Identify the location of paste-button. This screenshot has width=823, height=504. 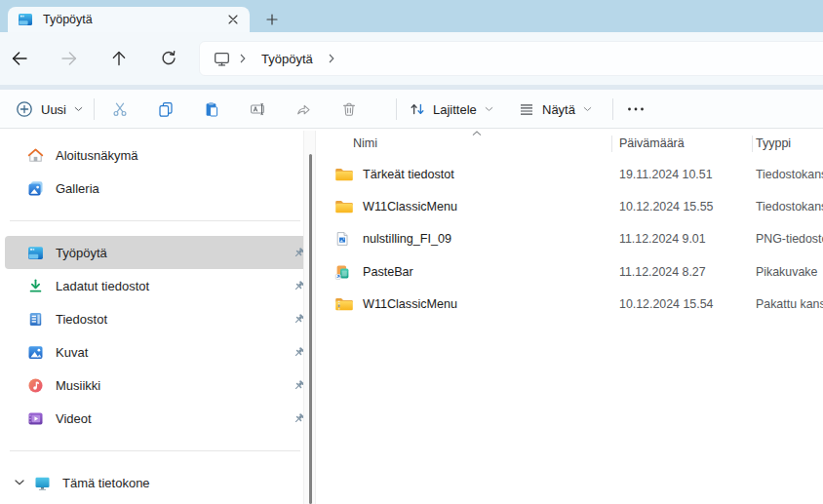
(212, 109).